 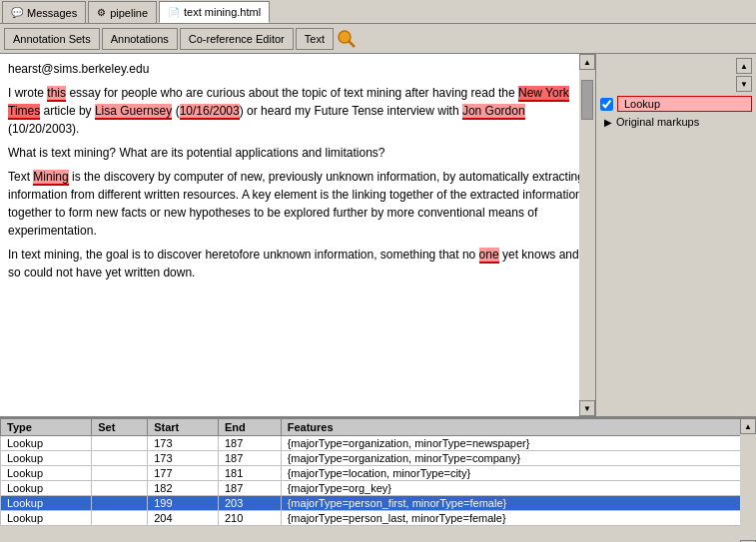 What do you see at coordinates (50, 178) in the screenshot?
I see `highlight-mining: Mining` at bounding box center [50, 178].